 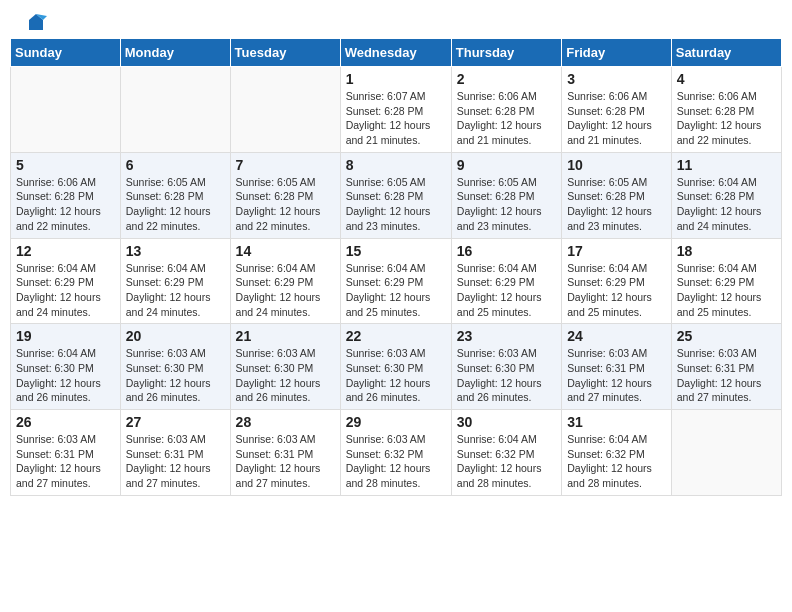 What do you see at coordinates (175, 281) in the screenshot?
I see `day-cell-13: 13Sunrise: 6:04 AM Sunset: 6:29 PM Dayli…` at bounding box center [175, 281].